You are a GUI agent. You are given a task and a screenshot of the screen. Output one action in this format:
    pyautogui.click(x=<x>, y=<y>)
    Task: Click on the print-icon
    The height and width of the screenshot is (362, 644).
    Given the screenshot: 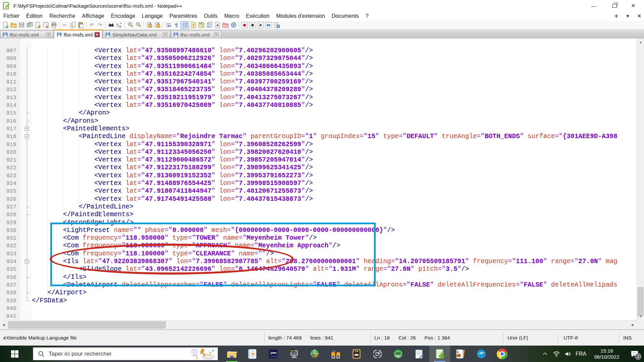 What is the action you would take?
    pyautogui.click(x=54, y=25)
    